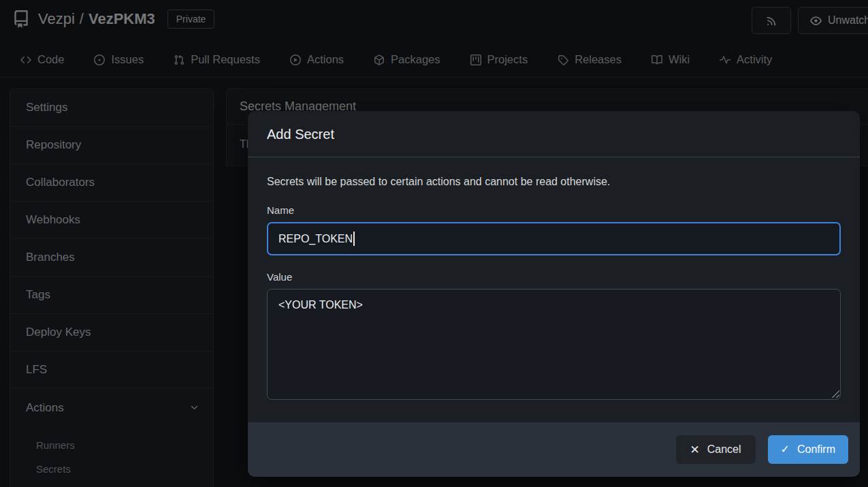 This screenshot has width=868, height=487. Describe the element at coordinates (724, 450) in the screenshot. I see `cancel-label: Cancel` at that location.